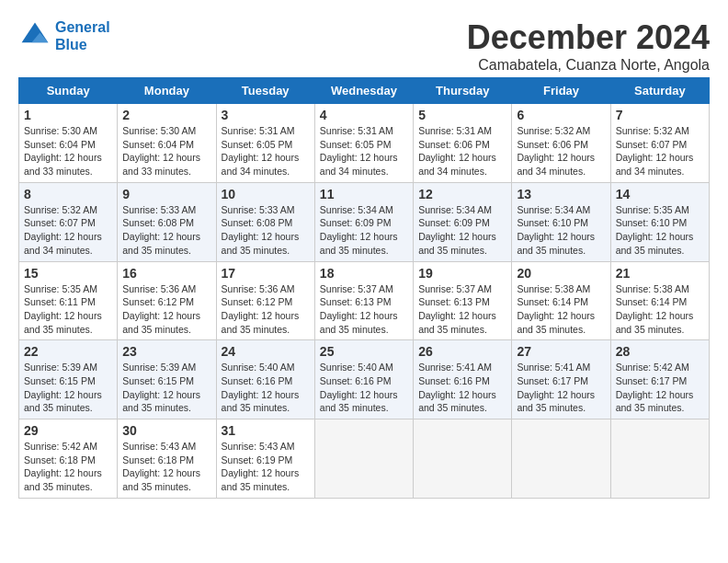  Describe the element at coordinates (364, 222) in the screenshot. I see `calendar-week-2: 8 Sunrise: 5:32 AM Sunset: 6:07 PM Dayli…` at that location.